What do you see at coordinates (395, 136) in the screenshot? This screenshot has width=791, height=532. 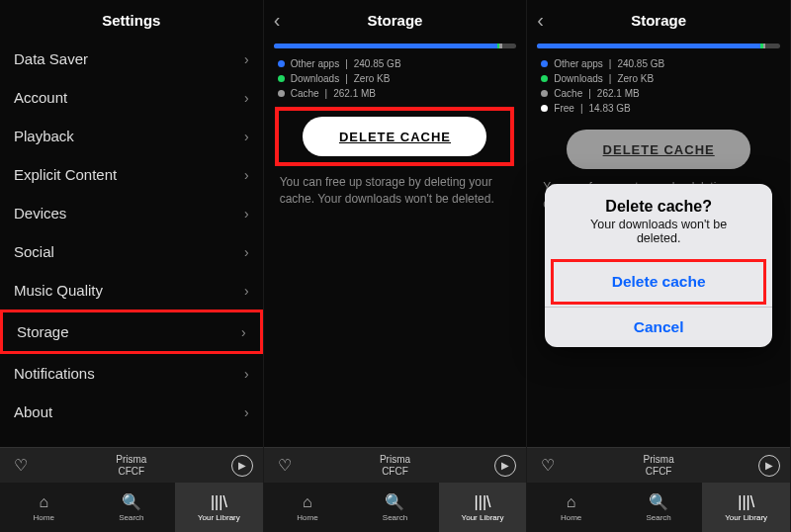 I see `highlight-box: DELETE CACHE` at bounding box center [395, 136].